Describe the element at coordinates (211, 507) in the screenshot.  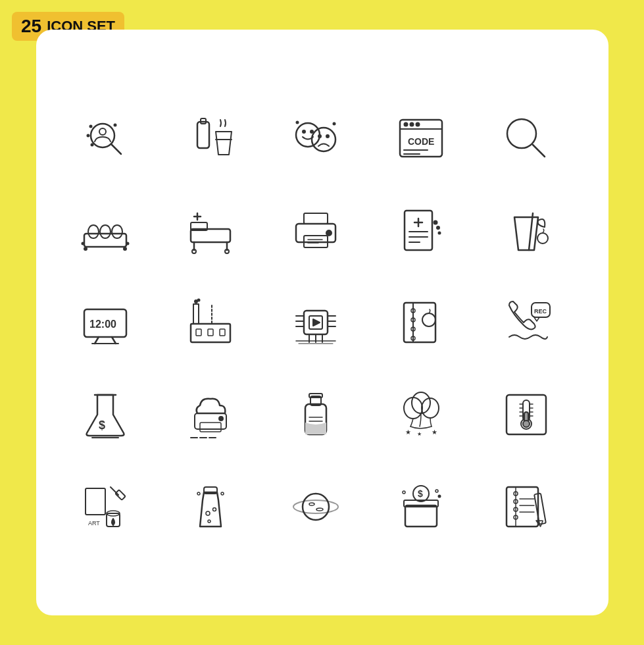
I see `water-bottle-icon` at that location.